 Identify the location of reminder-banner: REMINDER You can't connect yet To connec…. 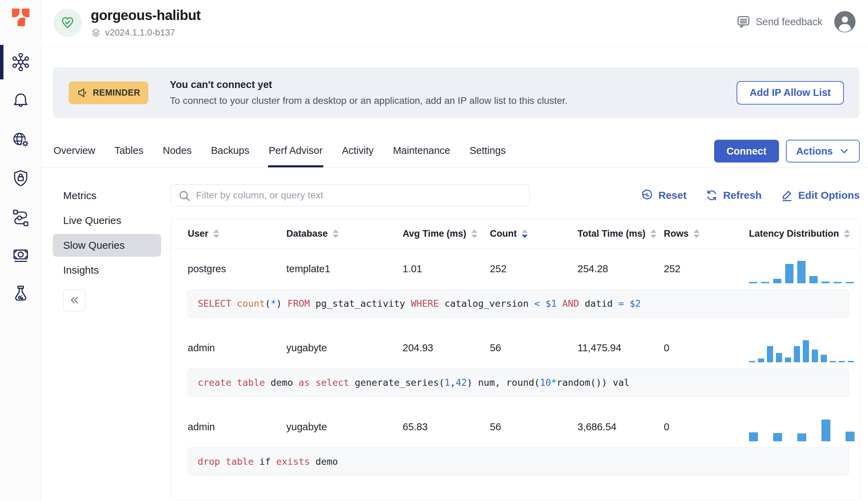
(456, 92).